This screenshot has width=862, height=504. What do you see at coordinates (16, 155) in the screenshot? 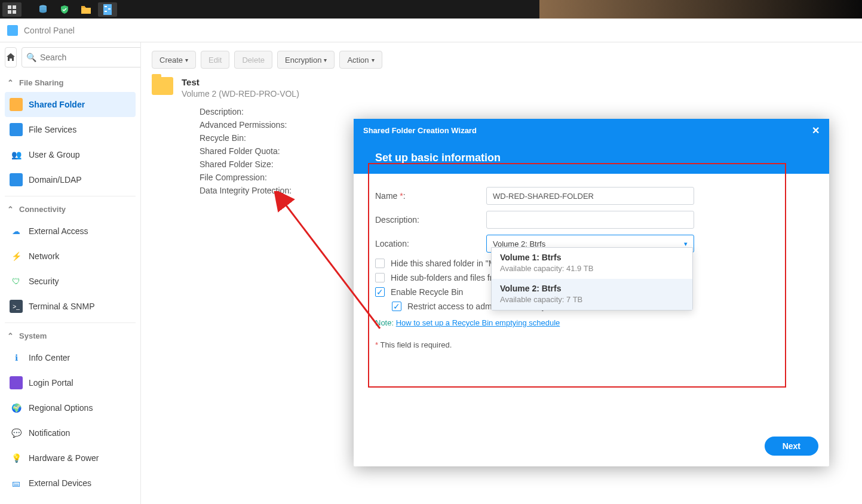
I see `users-icon: 👥` at bounding box center [16, 155].